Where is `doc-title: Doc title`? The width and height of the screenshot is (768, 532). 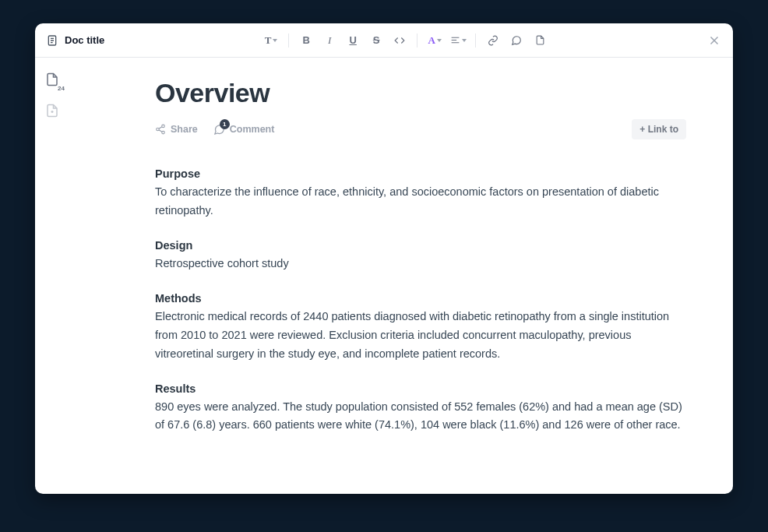
doc-title: Doc title is located at coordinates (84, 41).